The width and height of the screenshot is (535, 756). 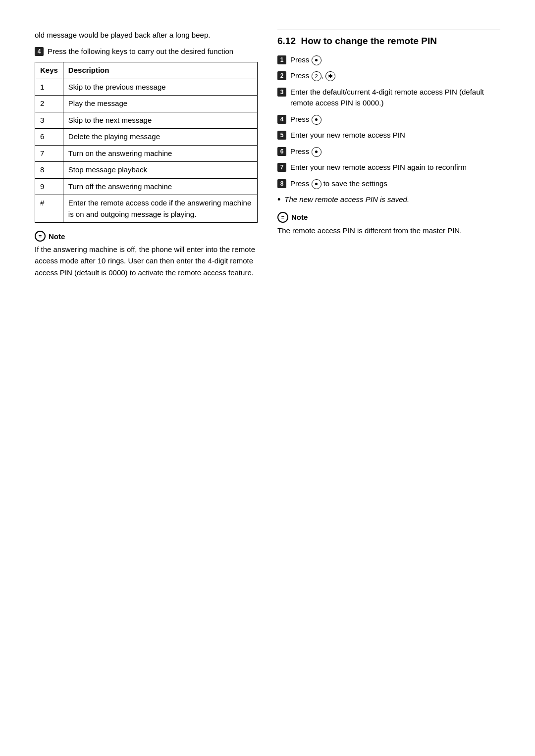 What do you see at coordinates (141, 51) in the screenshot?
I see `step-4-text: Press the following keys to carry out th…` at bounding box center [141, 51].